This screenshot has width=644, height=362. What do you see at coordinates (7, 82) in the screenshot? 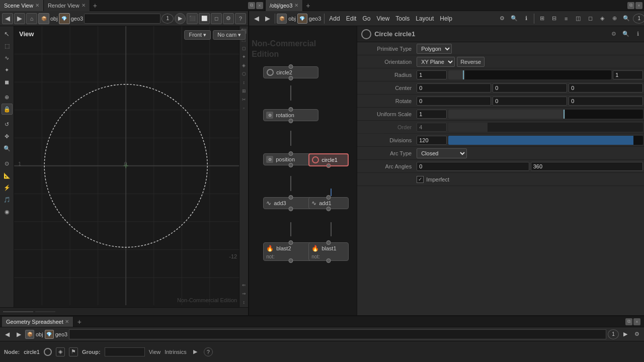
I see `tool-paint: ◼` at bounding box center [7, 82].